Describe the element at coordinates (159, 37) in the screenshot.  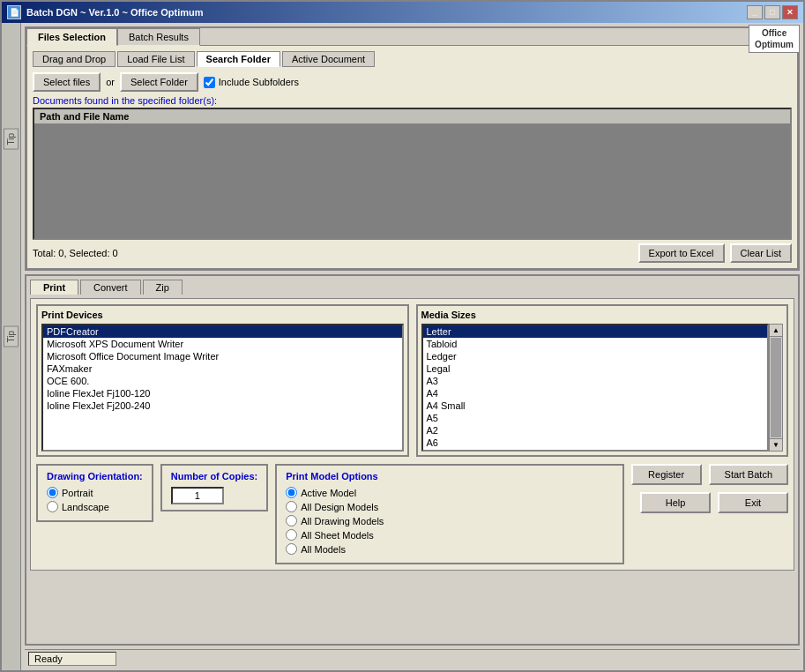
I see `tab-batch-results: Batch Results` at that location.